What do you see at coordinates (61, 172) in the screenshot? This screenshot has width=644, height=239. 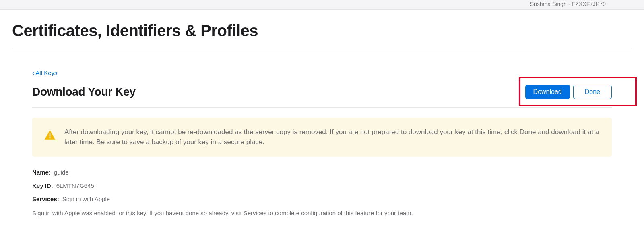 I see `name-value: guide` at bounding box center [61, 172].